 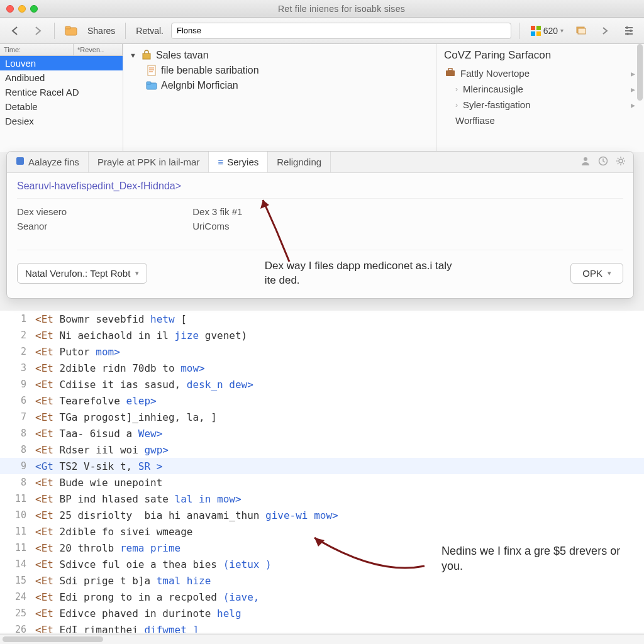 What do you see at coordinates (540, 104) in the screenshot?
I see `right-row: › Syler-fastigation ▸` at bounding box center [540, 104].